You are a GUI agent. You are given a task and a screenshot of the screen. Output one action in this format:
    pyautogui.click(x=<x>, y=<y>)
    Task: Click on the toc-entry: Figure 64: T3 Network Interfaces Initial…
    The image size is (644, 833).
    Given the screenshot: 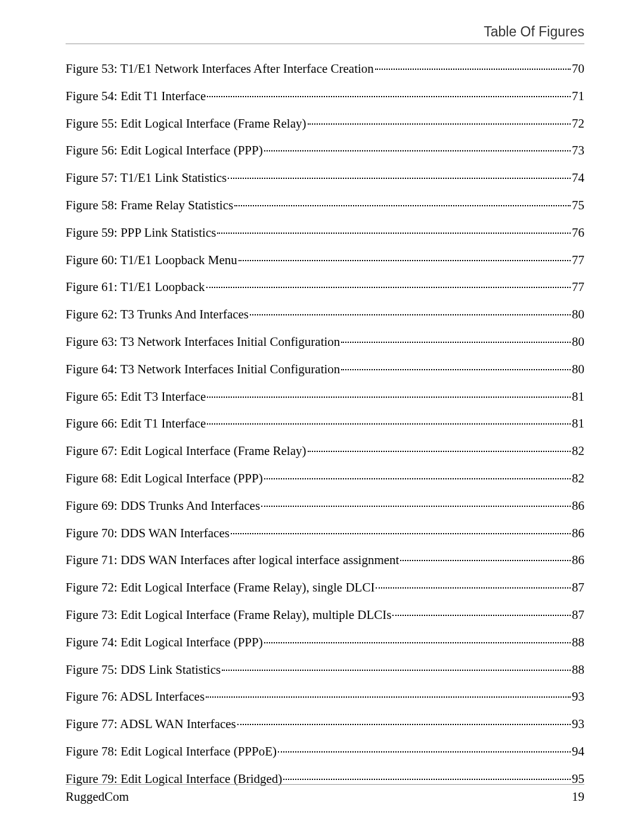 What is the action you would take?
    pyautogui.click(x=325, y=370)
    